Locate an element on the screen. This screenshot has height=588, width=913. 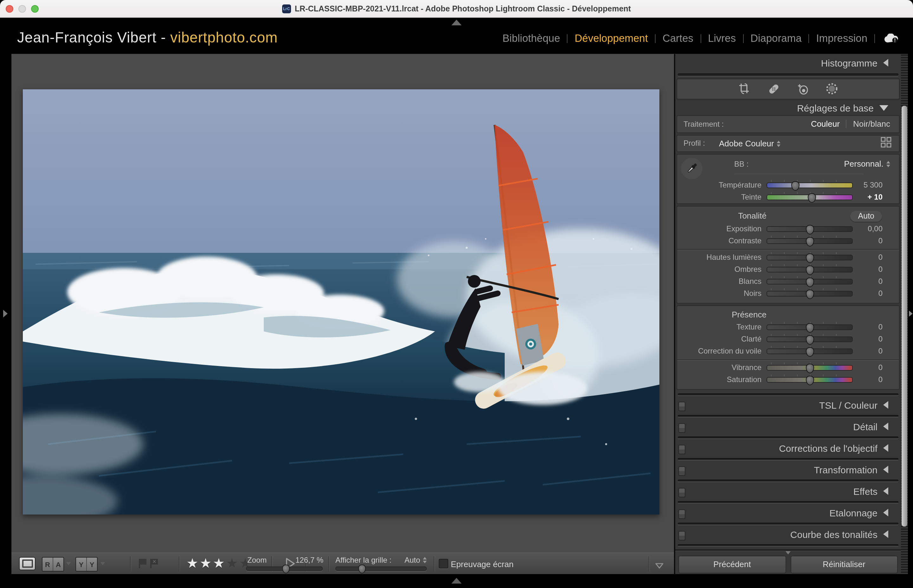
vibrance-slider is located at coordinates (810, 367).